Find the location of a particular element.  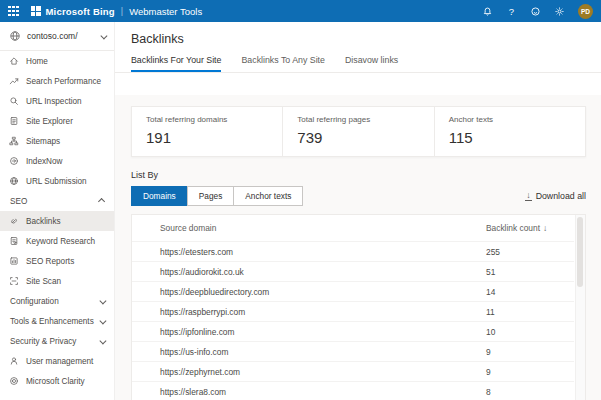

backlinks-tabs: Backlinks For Your Site Backlinks To Any… is located at coordinates (358, 64).